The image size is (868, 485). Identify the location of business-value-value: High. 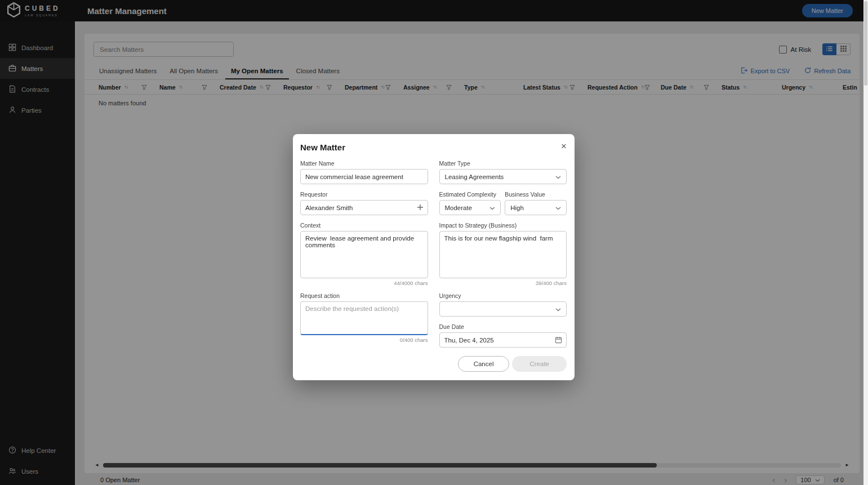
(517, 208).